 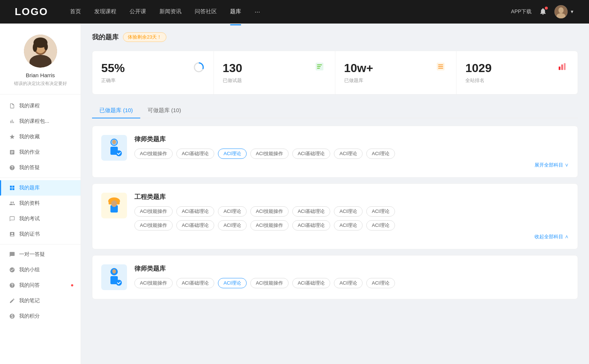 I want to click on nav-discover: 发现课程, so click(x=105, y=12).